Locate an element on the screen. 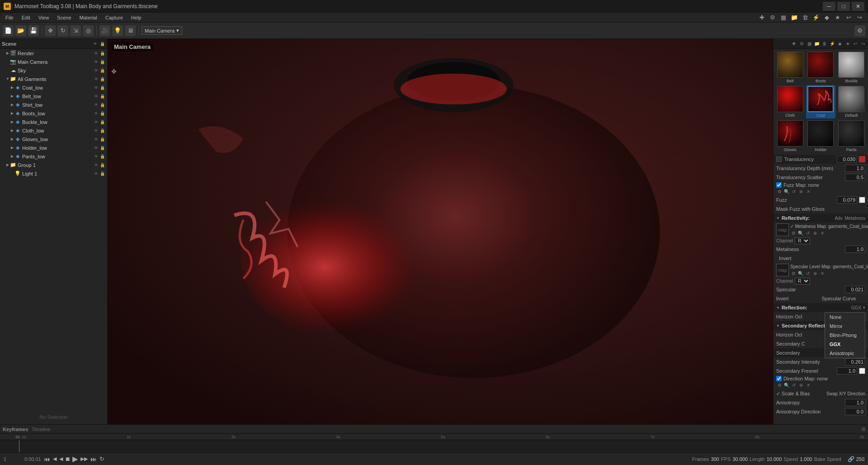 Image resolution: width=868 pixels, height=465 pixels. rp-icon-star2: ★ is located at coordinates (848, 44).